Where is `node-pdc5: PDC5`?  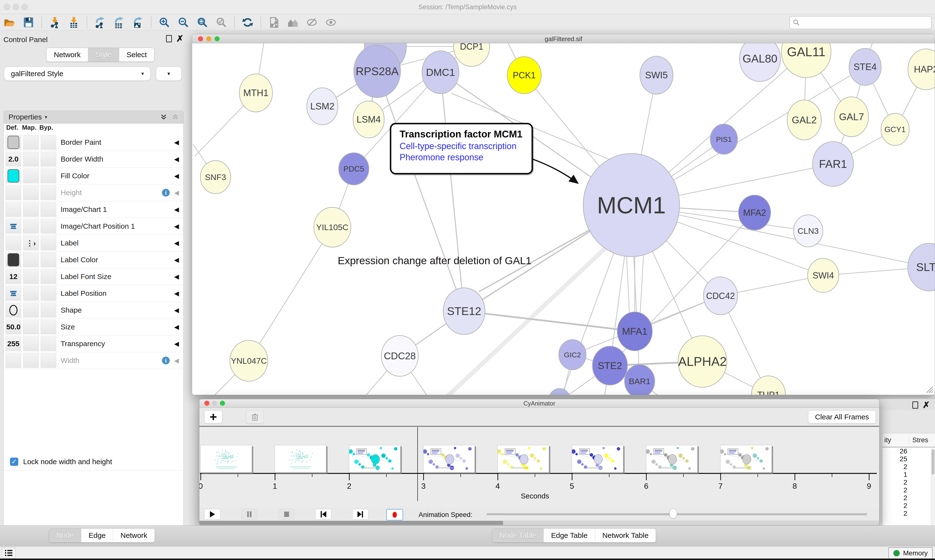
node-pdc5: PDC5 is located at coordinates (354, 169).